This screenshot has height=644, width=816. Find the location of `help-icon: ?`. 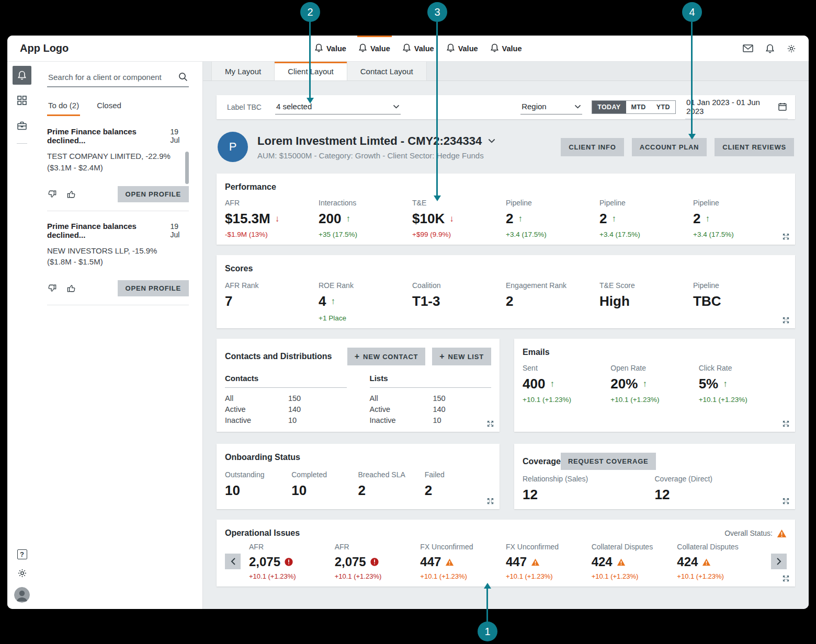

help-icon: ? is located at coordinates (22, 554).